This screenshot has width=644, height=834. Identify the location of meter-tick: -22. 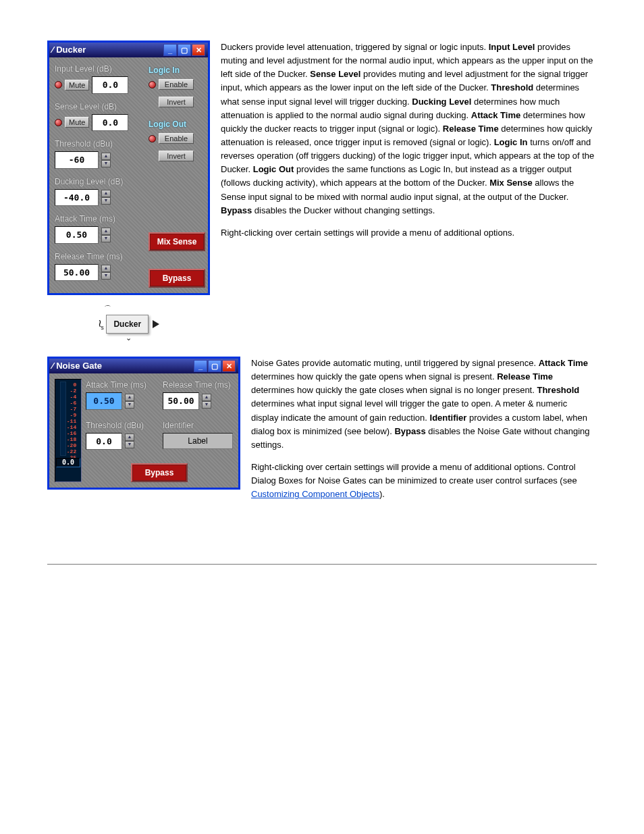
(72, 451).